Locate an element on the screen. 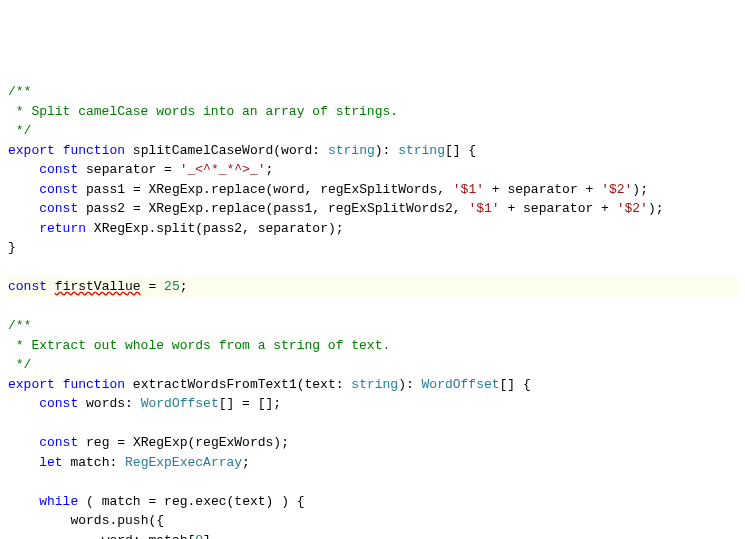  keyword-while: while is located at coordinates (58, 502).